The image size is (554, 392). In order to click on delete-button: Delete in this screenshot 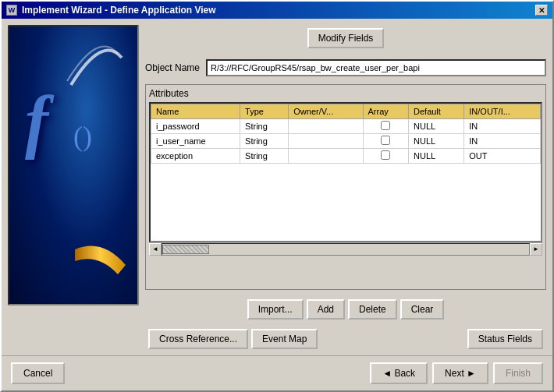, I will do `click(373, 309)`.